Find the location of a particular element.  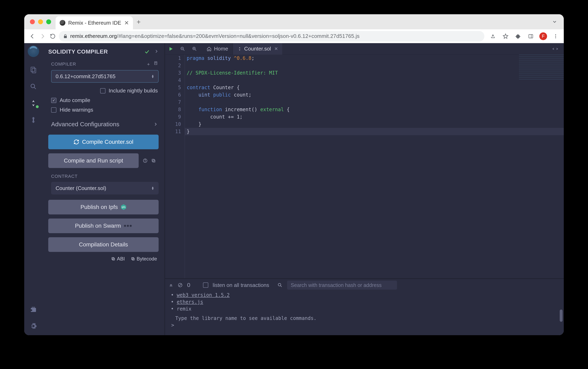

compiler-version-select: 0.6.12+commit.27d51765 ▲▼ is located at coordinates (105, 76).